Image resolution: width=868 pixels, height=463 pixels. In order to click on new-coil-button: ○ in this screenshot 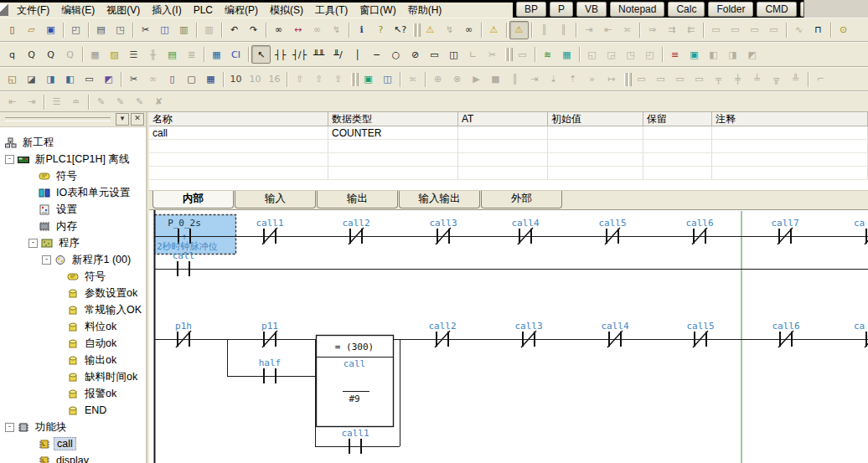, I will do `click(395, 54)`.